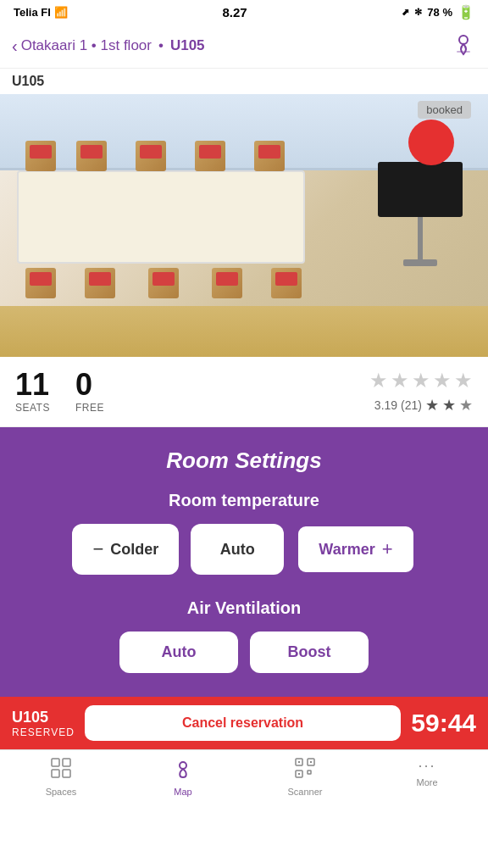 This screenshot has width=488, height=868. What do you see at coordinates (427, 766) in the screenshot?
I see `more-icon: ···` at bounding box center [427, 766].